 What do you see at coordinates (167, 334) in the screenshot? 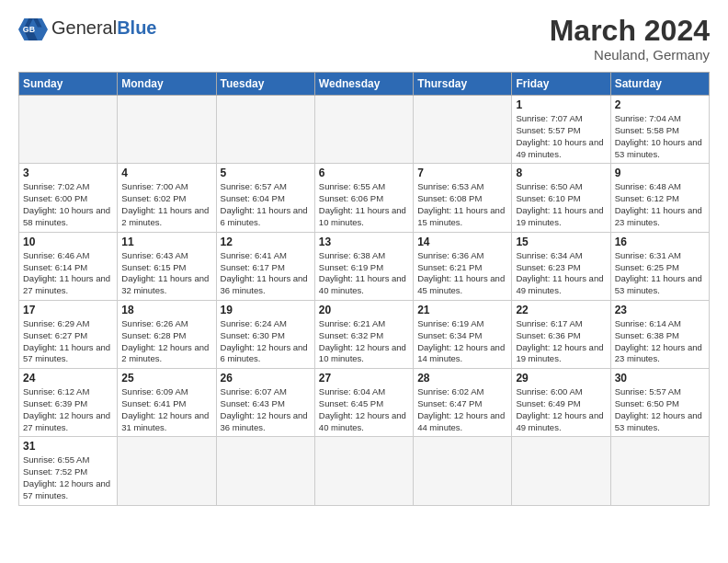
I see `calendar-cell: 18Sunrise: 6:26 AM Sunset: 6:28 PM Dayli…` at bounding box center [167, 334].